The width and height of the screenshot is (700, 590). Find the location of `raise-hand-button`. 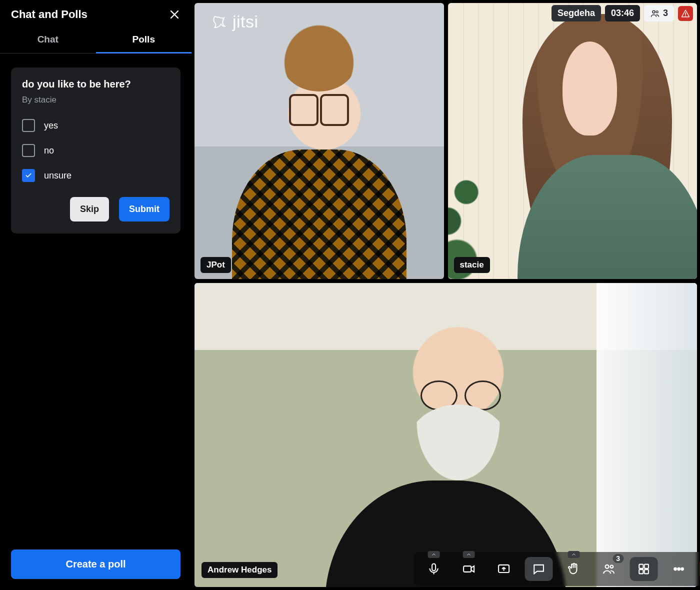

raise-hand-button is located at coordinates (574, 569).